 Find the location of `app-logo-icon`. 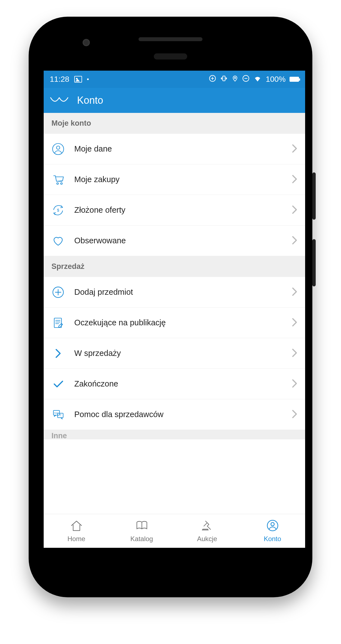

app-logo-icon is located at coordinates (59, 100).